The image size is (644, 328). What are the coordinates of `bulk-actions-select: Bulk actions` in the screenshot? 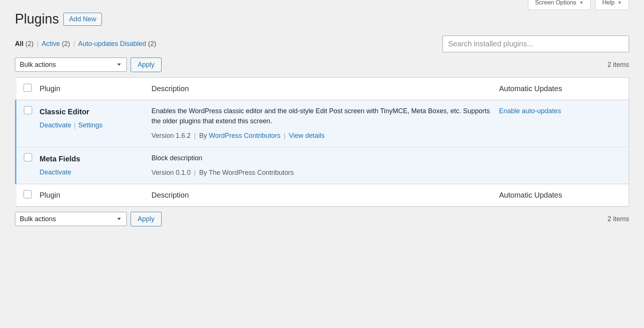 It's located at (71, 65).